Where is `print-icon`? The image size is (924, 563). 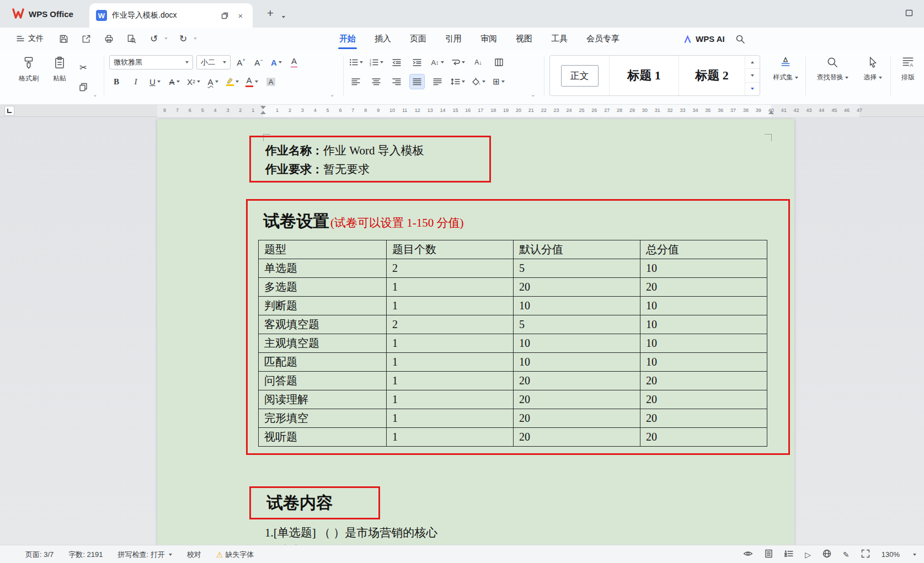 print-icon is located at coordinates (109, 39).